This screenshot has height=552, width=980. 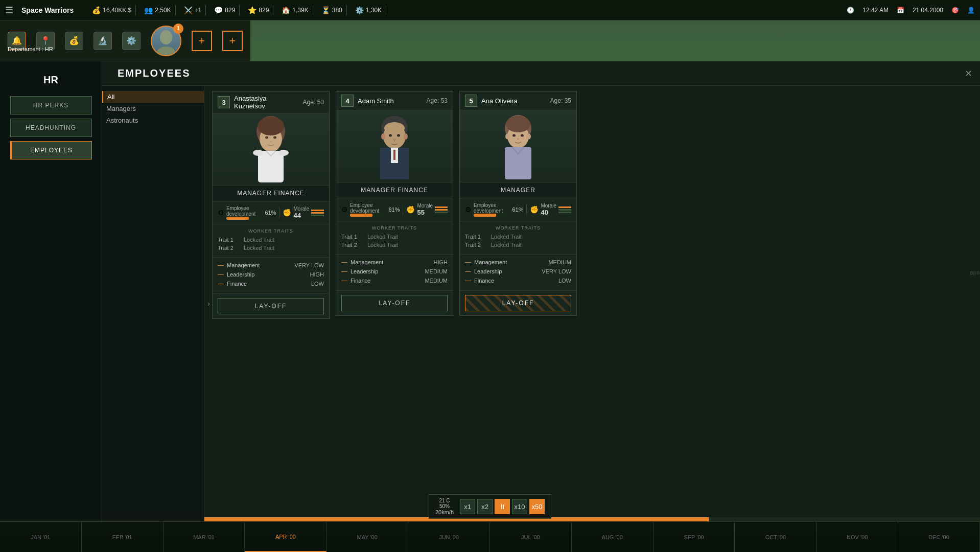 What do you see at coordinates (427, 210) in the screenshot?
I see `morale-group-1: ✊ Morale 55` at bounding box center [427, 210].